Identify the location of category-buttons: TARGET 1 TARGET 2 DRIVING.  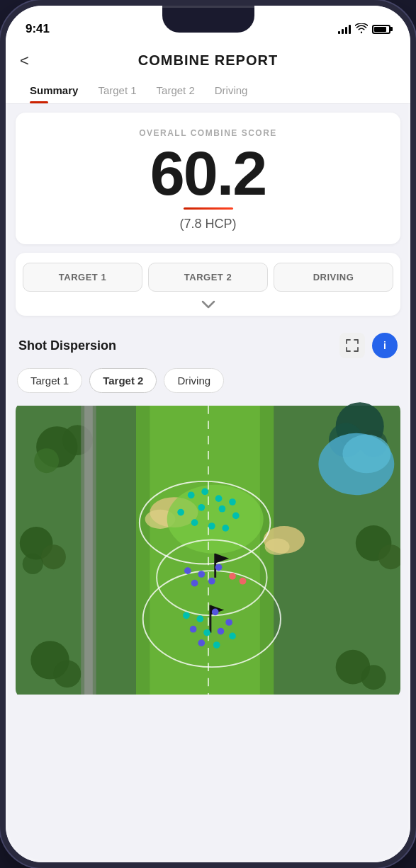
(208, 278).